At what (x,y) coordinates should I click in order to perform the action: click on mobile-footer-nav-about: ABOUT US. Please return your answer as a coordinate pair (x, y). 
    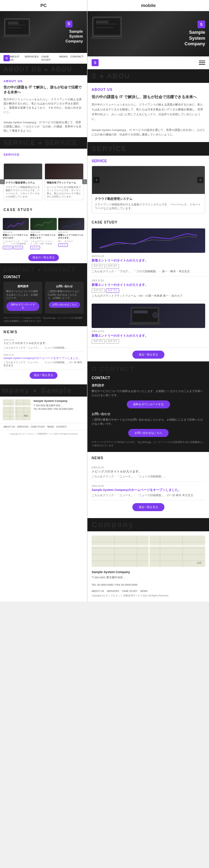
    Looking at the image, I should click on (98, 591).